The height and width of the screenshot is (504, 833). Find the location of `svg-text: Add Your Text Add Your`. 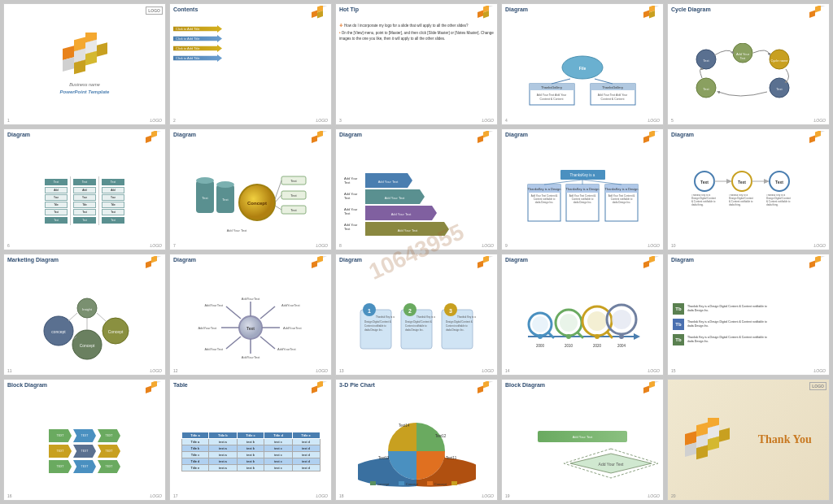

svg-text: Add Your Text Add Your is located at coordinates (613, 95).